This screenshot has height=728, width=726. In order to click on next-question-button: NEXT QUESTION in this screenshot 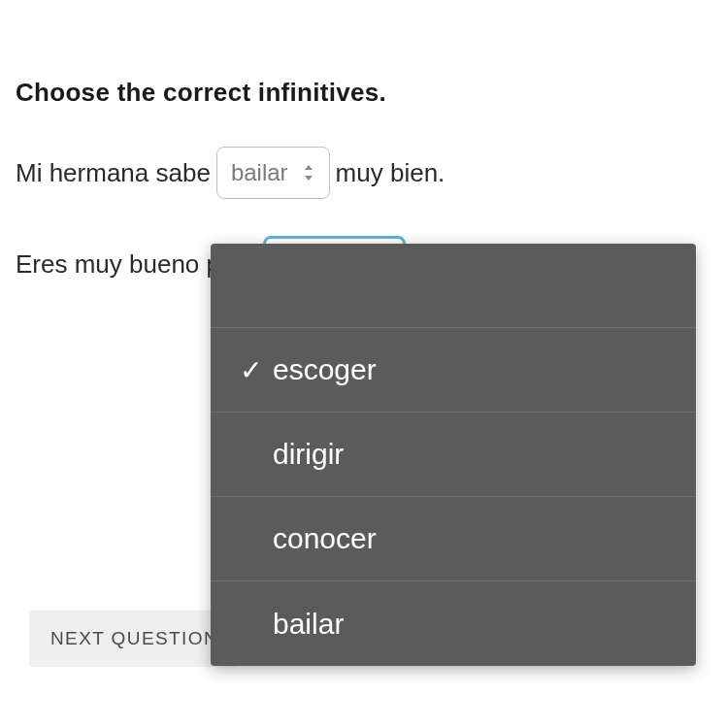, I will do `click(134, 639)`.